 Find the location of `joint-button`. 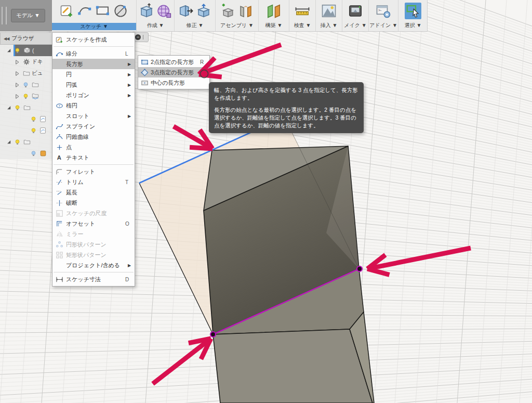

joint-button is located at coordinates (246, 11).